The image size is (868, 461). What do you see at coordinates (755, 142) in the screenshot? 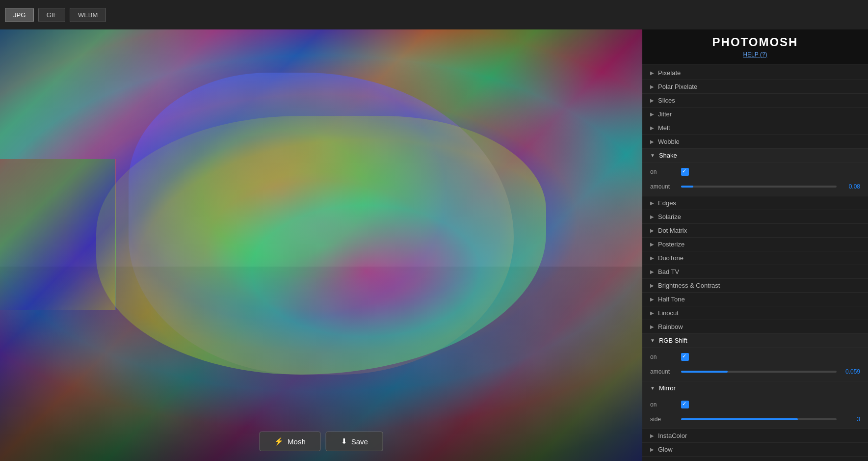
I see `effect-item-wobble: ▶ Wobble` at bounding box center [755, 142].